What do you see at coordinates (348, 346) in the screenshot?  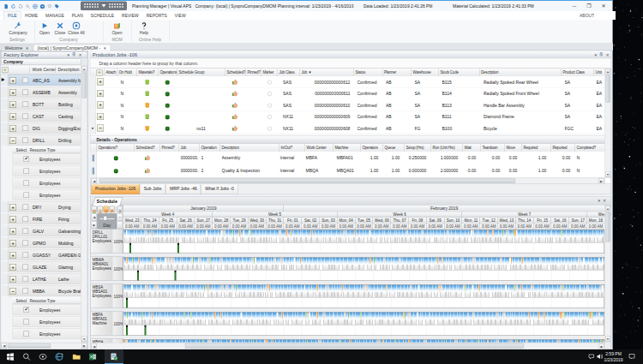 I see `schedule-horizontal-scrollbar: ◀▶` at bounding box center [348, 346].